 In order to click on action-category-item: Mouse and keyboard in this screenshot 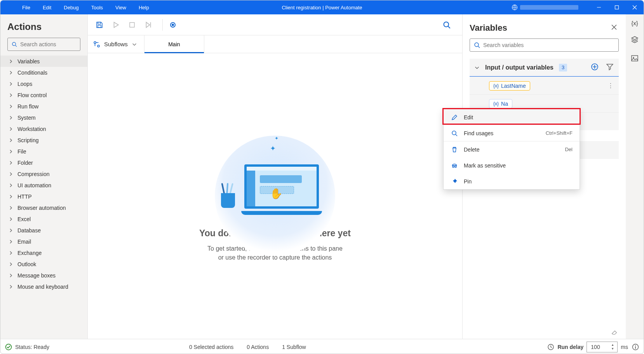, I will do `click(44, 287)`.